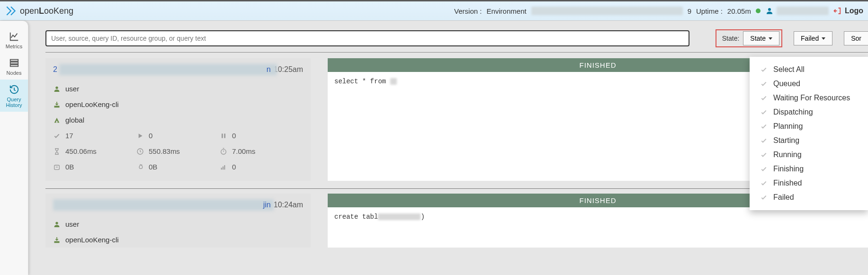 This screenshot has width=868, height=275. Describe the element at coordinates (178, 120) in the screenshot. I see `query-group-row: global` at that location.